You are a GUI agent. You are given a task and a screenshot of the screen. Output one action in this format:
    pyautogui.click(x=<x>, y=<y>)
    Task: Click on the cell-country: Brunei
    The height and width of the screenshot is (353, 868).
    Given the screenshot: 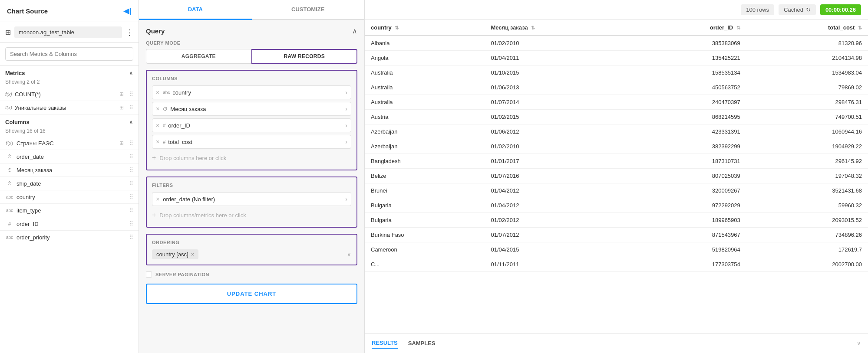 What is the action you would take?
    pyautogui.click(x=425, y=191)
    